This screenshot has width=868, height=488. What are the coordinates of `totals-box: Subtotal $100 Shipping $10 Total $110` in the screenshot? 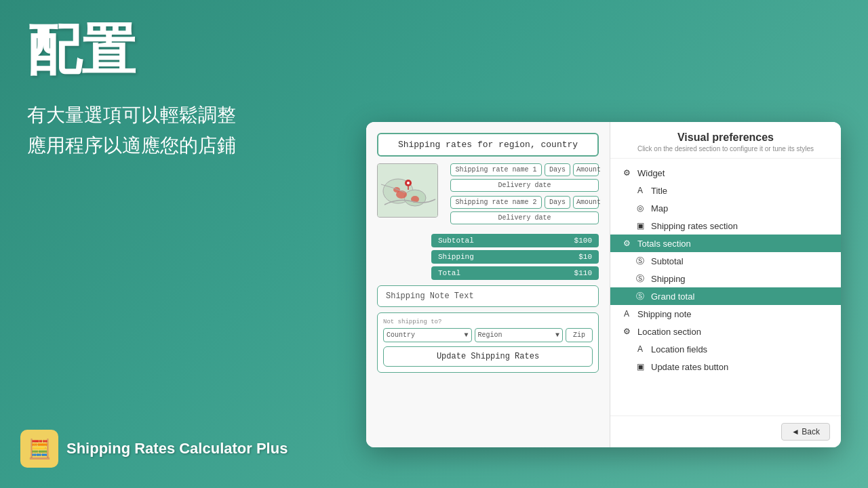 It's located at (515, 257).